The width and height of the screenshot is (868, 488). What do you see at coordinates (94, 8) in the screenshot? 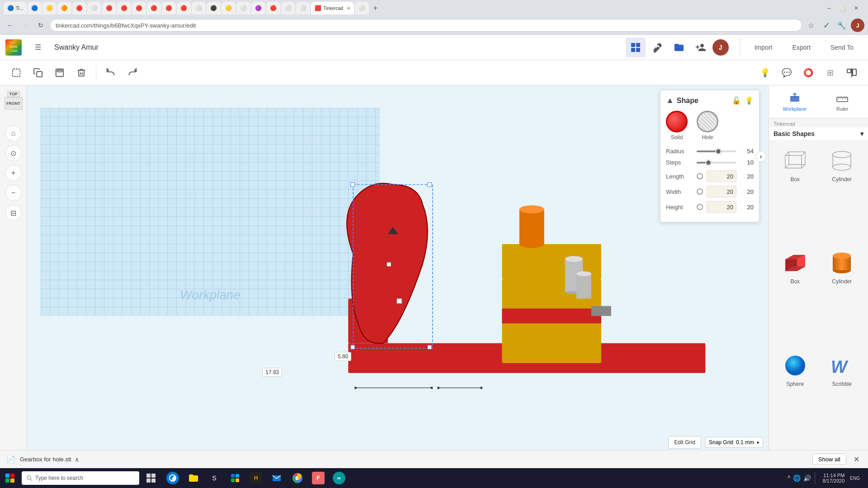
I see `browser-tab-5: ⚪` at bounding box center [94, 8].